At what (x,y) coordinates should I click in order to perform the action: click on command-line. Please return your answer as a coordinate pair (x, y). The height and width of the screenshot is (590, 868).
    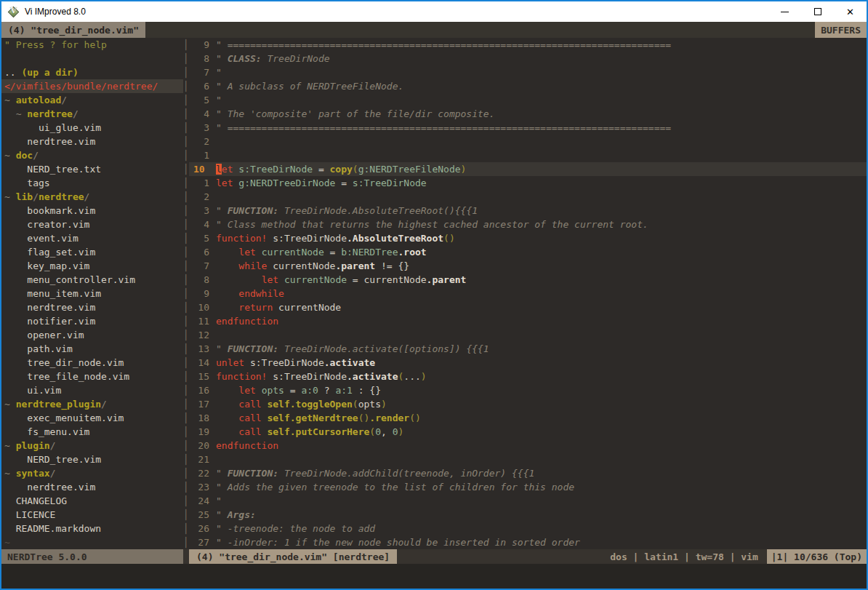
    Looking at the image, I should click on (434, 576).